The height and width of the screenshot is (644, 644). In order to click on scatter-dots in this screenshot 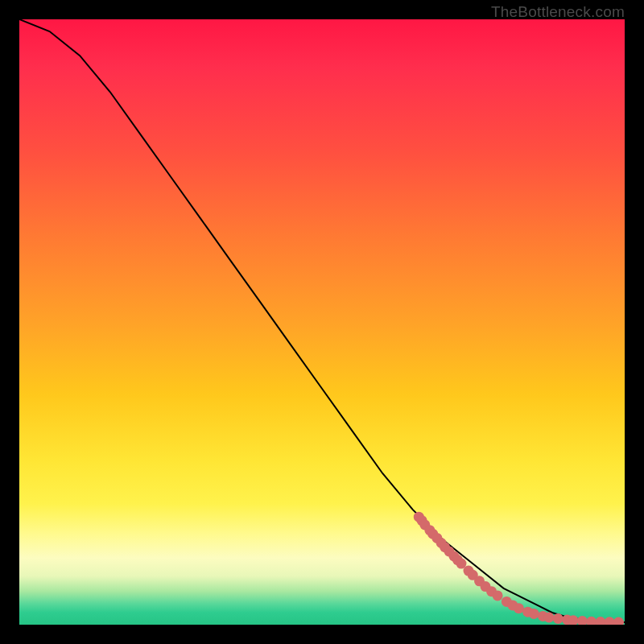, I will do `click(518, 568)`.